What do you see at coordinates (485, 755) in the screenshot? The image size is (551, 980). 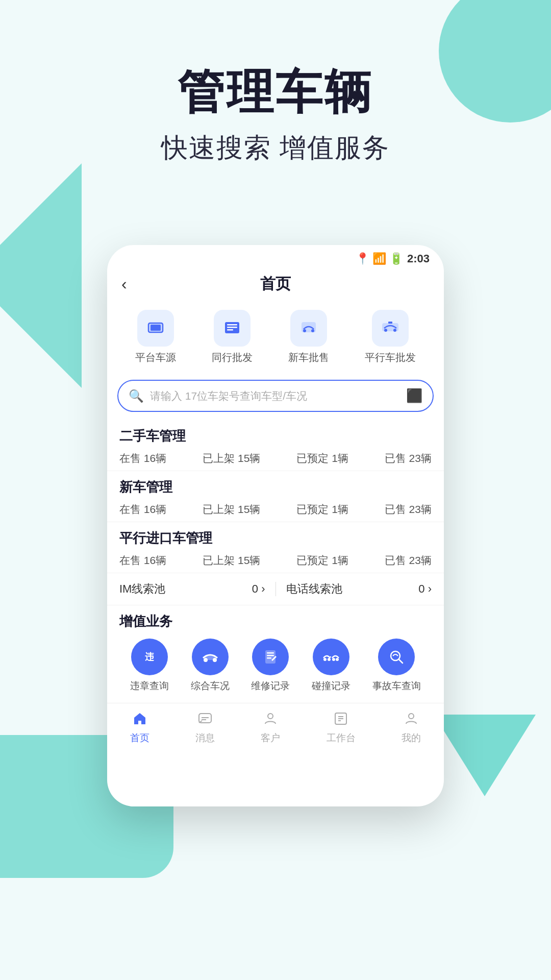 I see `bg-decoration-triangle-bottom-right` at bounding box center [485, 755].